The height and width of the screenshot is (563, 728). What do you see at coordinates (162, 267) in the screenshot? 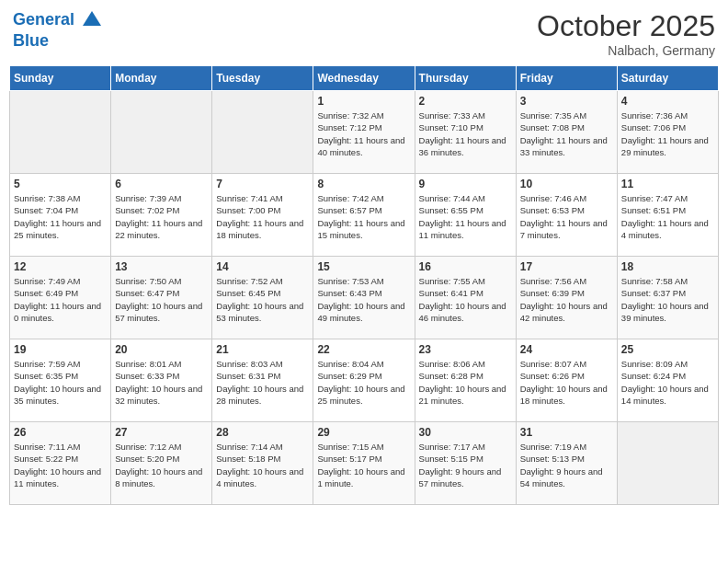
I see `day-number: 13` at bounding box center [162, 267].